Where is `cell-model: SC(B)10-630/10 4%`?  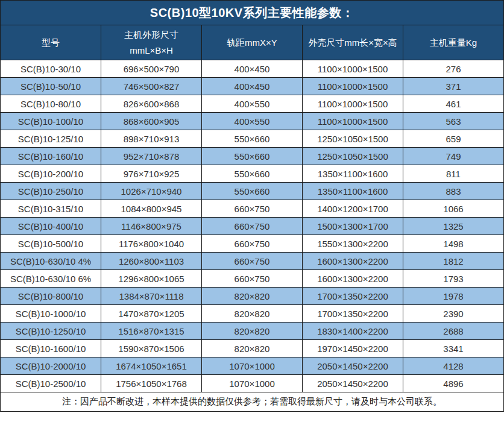 cell-model: SC(B)10-630/10 4% is located at coordinates (51, 262).